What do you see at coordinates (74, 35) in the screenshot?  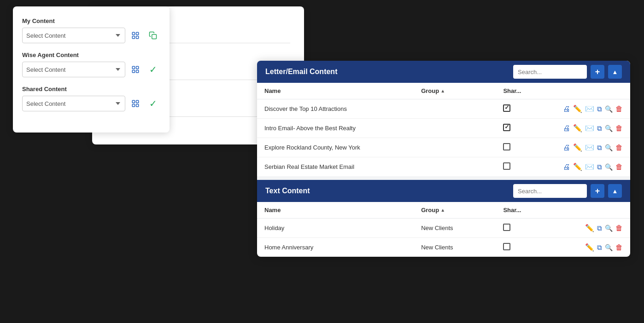 I see `my-content-select: Select Content` at bounding box center [74, 35].